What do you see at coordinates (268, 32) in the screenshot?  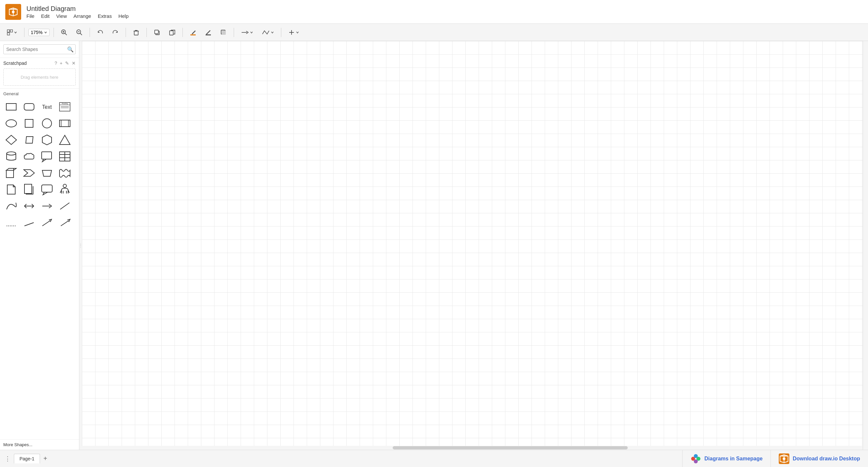 I see `waypoint-button` at bounding box center [268, 32].